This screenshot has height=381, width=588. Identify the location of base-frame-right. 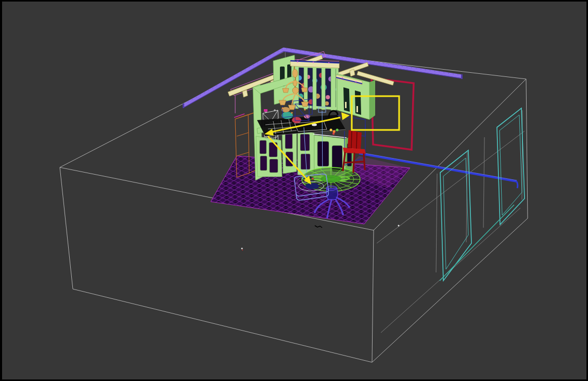
(306, 153).